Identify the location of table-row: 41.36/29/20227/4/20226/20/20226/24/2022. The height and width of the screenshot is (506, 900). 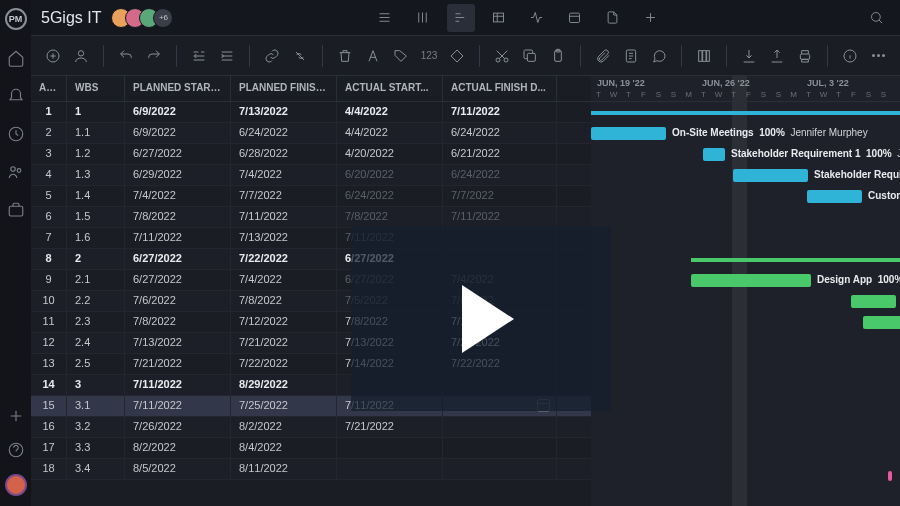
(311, 176).